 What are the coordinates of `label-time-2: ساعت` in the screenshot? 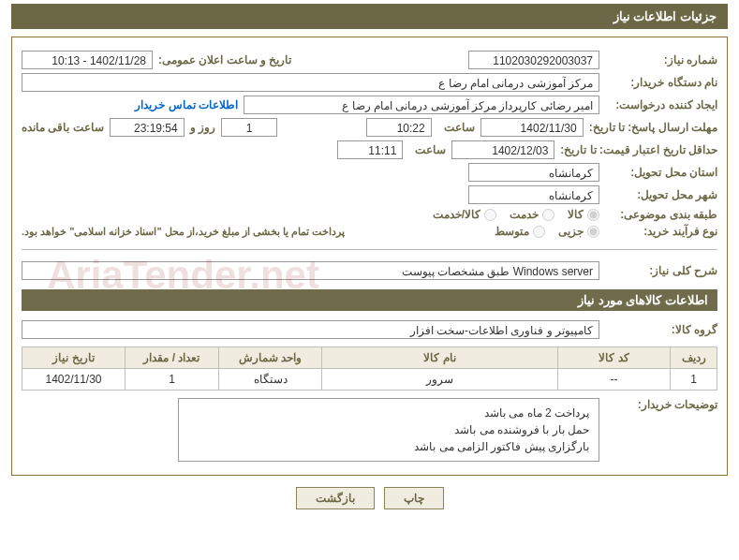 It's located at (427, 150).